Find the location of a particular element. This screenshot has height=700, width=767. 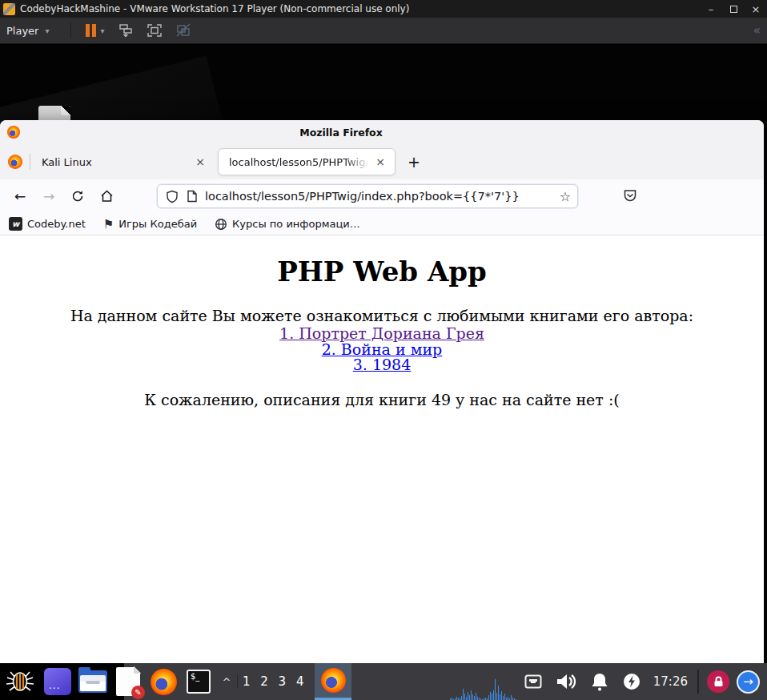

chevron-down-icon: ▾ is located at coordinates (46, 30).